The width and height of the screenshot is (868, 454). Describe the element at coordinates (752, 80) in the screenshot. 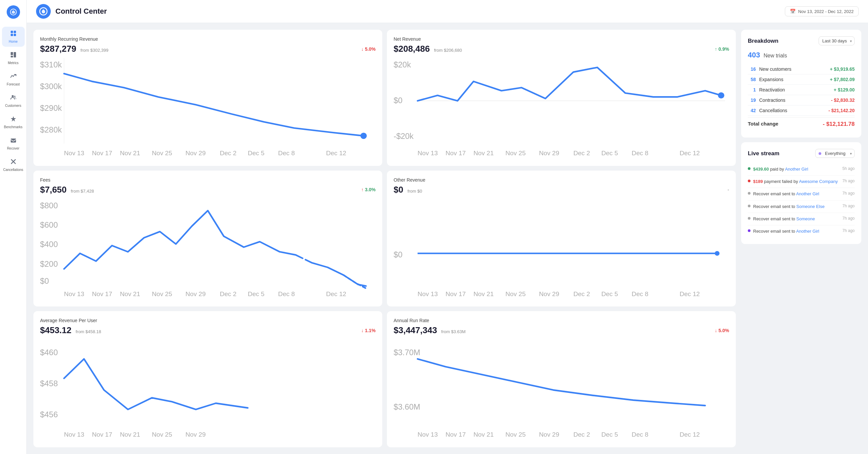

I see `expansions-num: 58` at that location.